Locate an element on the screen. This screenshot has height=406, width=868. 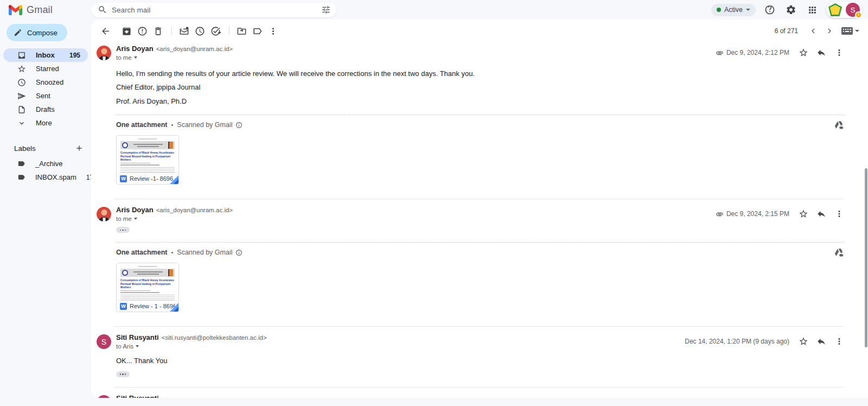
snooze-button is located at coordinates (200, 31).